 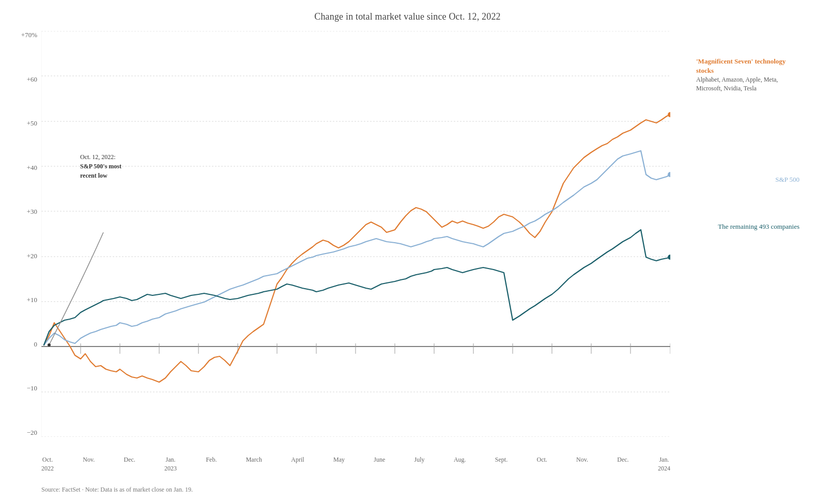 What do you see at coordinates (26, 234) in the screenshot?
I see `y-axis: +70% +60 +50 +40 +30 +20 +10 0 −10 −20` at bounding box center [26, 234].